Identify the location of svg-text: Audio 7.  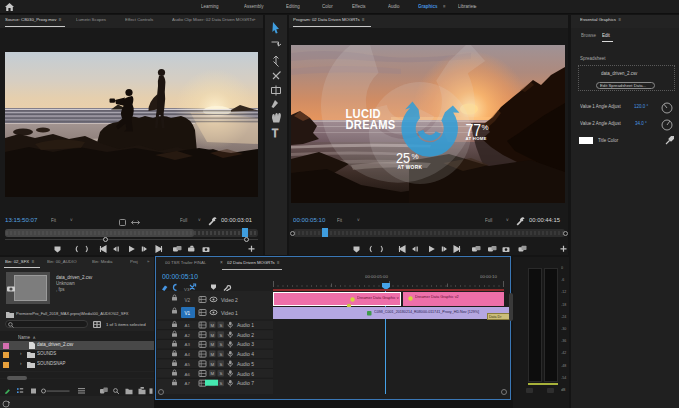
(246, 383).